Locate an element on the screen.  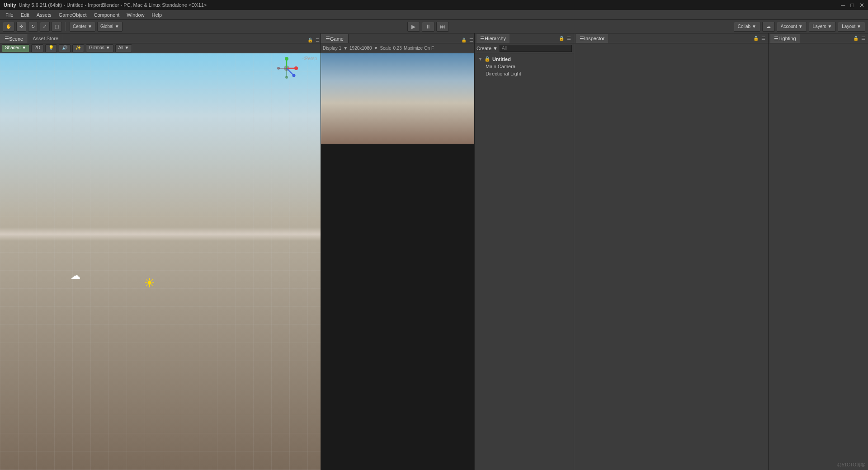
game-tab: ☰ Game is located at coordinates (335, 38).